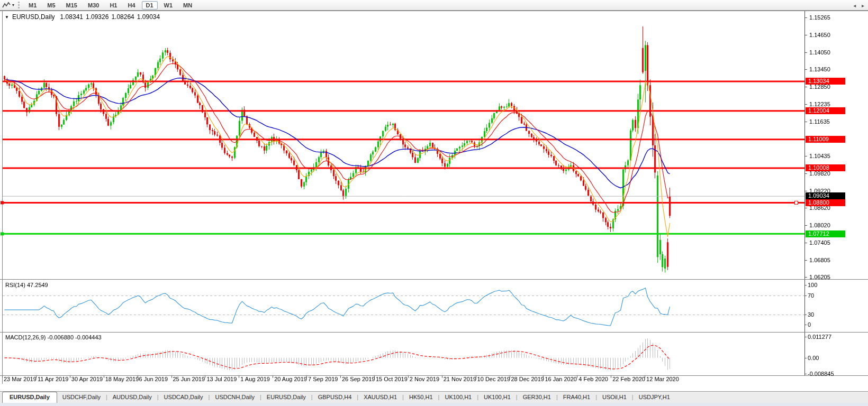 The image size is (868, 406). What do you see at coordinates (235, 398) in the screenshot?
I see `tab-usdcnh-daily: USDCNH,Daily` at bounding box center [235, 398].